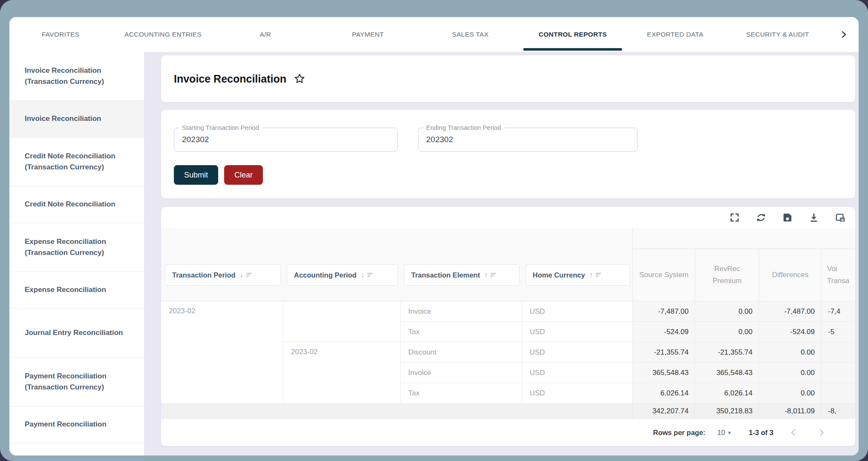  What do you see at coordinates (343, 275) in the screenshot?
I see `column-header-accounting-period: Accounting Period ↓` at bounding box center [343, 275].